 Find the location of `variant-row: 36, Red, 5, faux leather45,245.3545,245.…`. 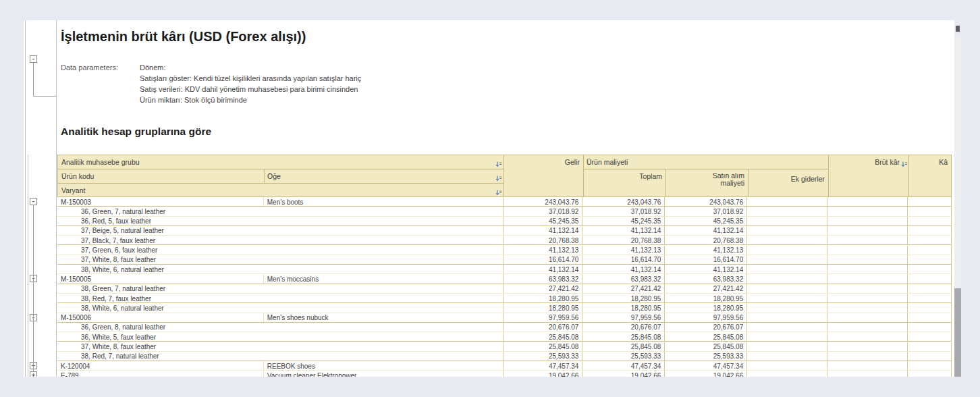

variant-row: 36, Red, 5, faux leather45,245.3545,245.… is located at coordinates (505, 221).